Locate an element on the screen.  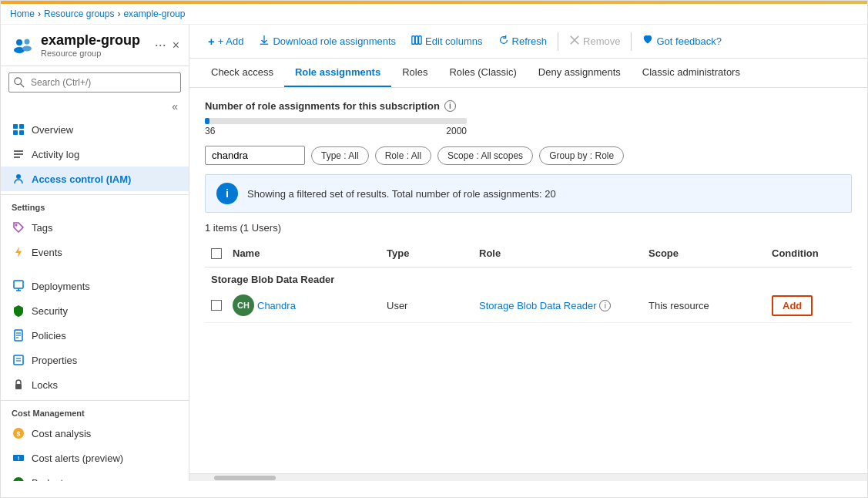
sidebar-more-btn: ··· is located at coordinates (160, 45).